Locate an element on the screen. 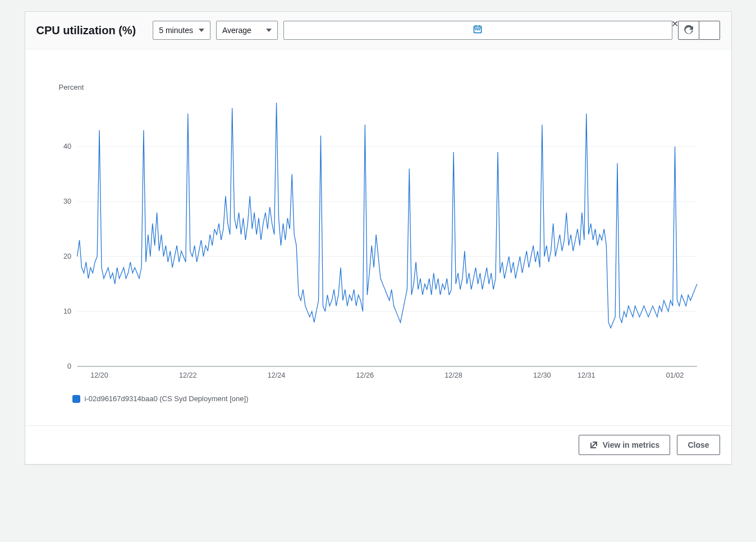 Image resolution: width=756 pixels, height=542 pixels. legend-label: i-02d96167d9314baa0 (CS Syd Deployment [… is located at coordinates (167, 398).